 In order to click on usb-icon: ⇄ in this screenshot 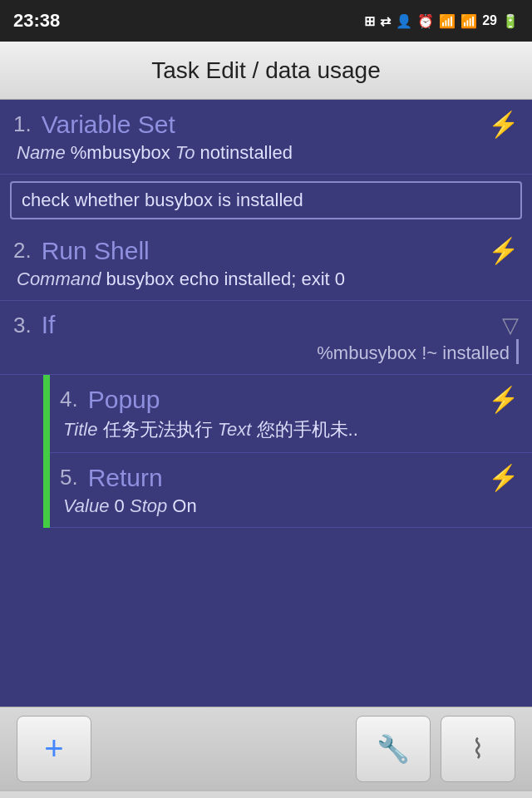, I will do `click(386, 22)`.